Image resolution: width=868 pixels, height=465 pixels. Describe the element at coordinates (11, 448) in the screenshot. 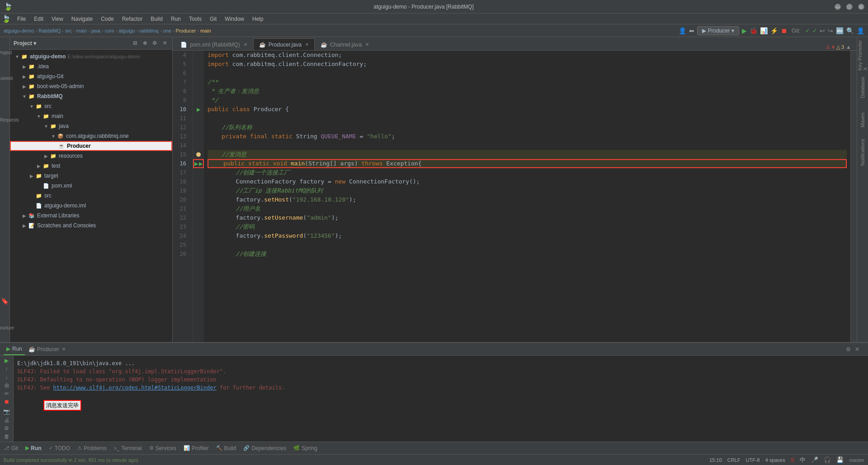

I see `git-tool-item: ⎇ Git` at that location.